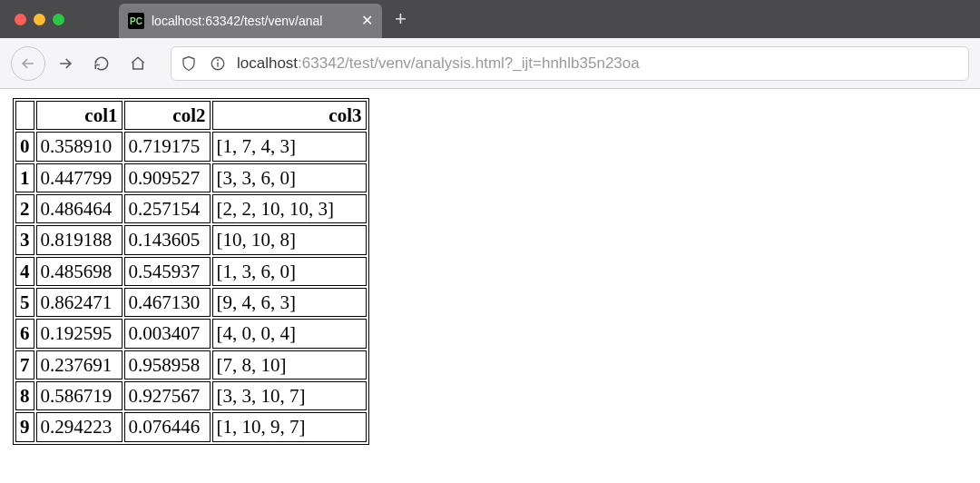 The height and width of the screenshot is (483, 980). Describe the element at coordinates (25, 240) in the screenshot. I see `row-index: 3` at that location.